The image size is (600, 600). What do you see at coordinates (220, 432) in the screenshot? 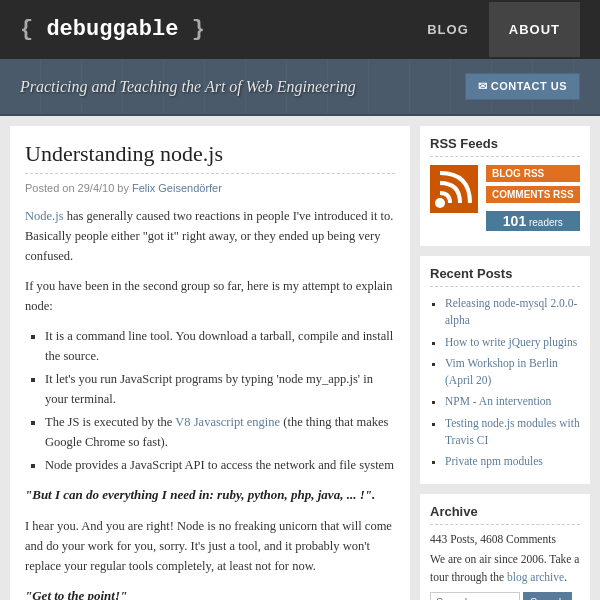
I see `bullet-item: The JS is executed by the V8 Javascript …` at bounding box center [220, 432].